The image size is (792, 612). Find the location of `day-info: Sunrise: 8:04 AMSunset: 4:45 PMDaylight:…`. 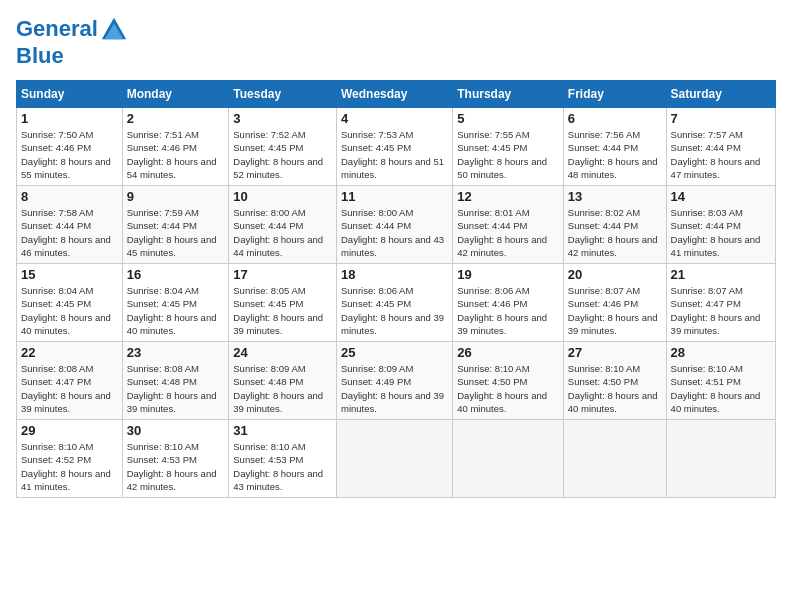

day-info: Sunrise: 8:04 AMSunset: 4:45 PMDaylight:… is located at coordinates (172, 310).